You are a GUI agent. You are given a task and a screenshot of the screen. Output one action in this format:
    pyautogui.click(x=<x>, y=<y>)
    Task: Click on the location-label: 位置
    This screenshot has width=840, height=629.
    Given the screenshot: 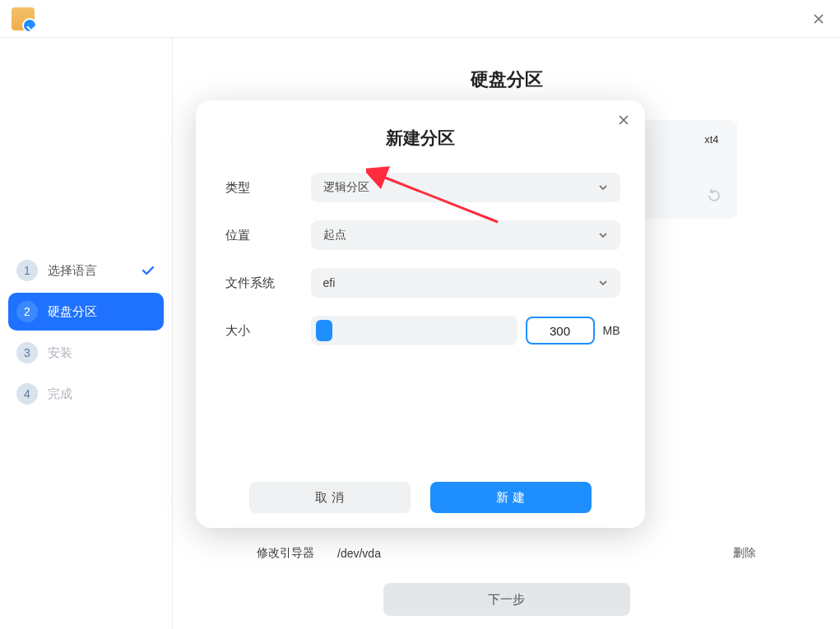 What is the action you would take?
    pyautogui.click(x=266, y=235)
    